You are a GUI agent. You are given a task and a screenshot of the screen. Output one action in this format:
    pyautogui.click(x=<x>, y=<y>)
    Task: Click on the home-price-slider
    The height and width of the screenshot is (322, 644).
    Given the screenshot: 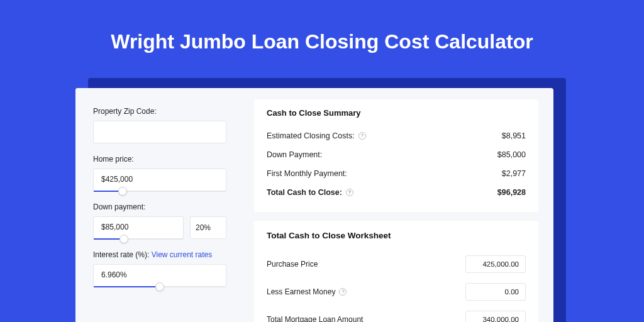 What is the action you would take?
    pyautogui.click(x=160, y=191)
    